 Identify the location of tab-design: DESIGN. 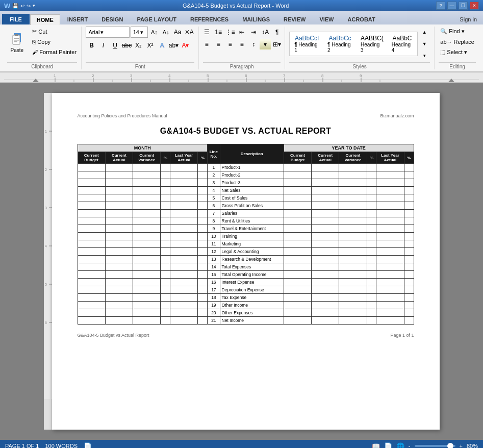
(112, 19).